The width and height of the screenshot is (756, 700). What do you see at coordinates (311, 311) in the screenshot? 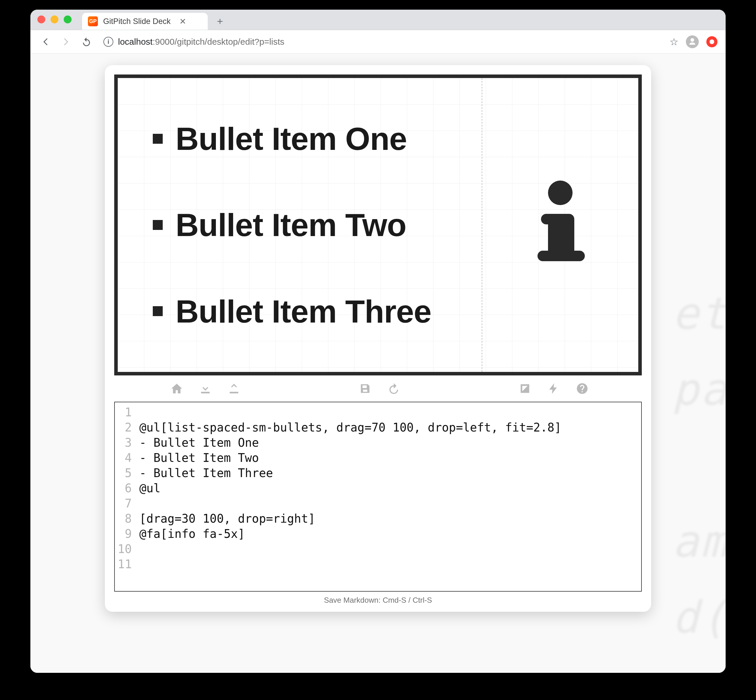
I see `list-item: Bullet Item Three` at bounding box center [311, 311].